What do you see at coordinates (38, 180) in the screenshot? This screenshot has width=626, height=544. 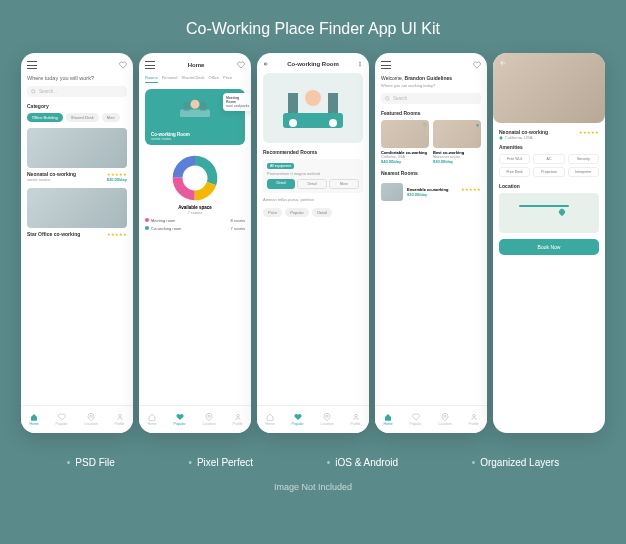 I see `listing-sub: sector nostra` at bounding box center [38, 180].